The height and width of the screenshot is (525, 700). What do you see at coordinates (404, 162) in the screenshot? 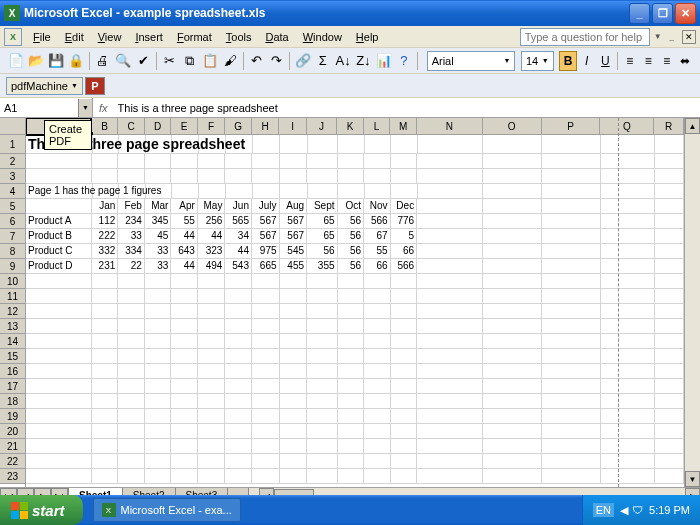
I see `cell-M2` at bounding box center [404, 162].